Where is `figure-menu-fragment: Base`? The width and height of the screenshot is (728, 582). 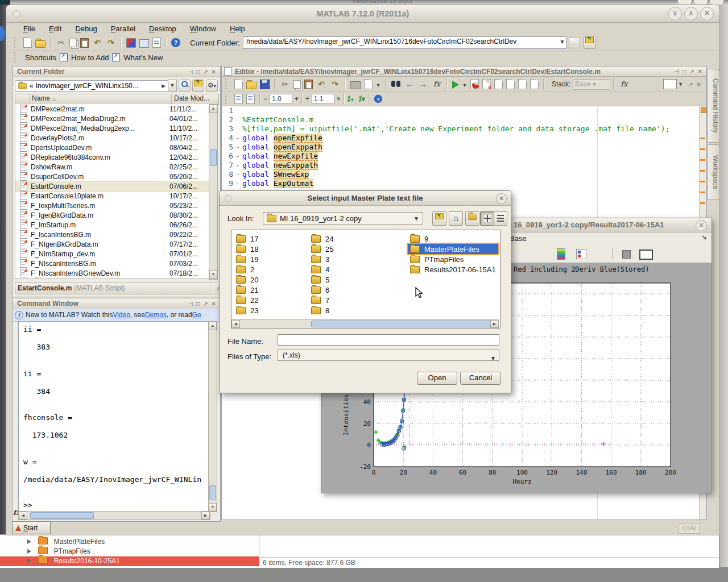
figure-menu-fragment: Base is located at coordinates (518, 239).